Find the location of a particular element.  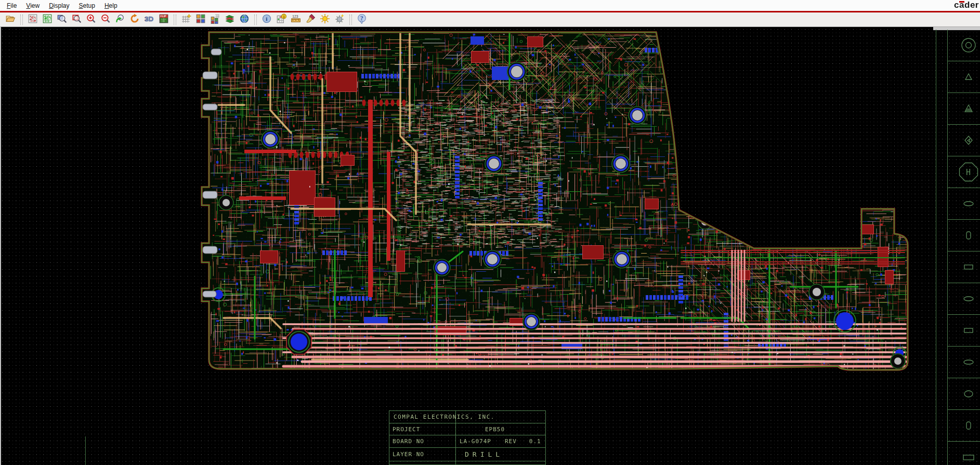

color-palette-button is located at coordinates (201, 20).